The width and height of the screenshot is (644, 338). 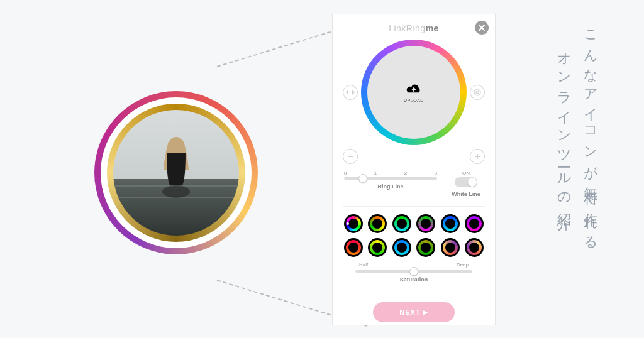 I want to click on panel-header: LinkRingme, so click(x=414, y=28).